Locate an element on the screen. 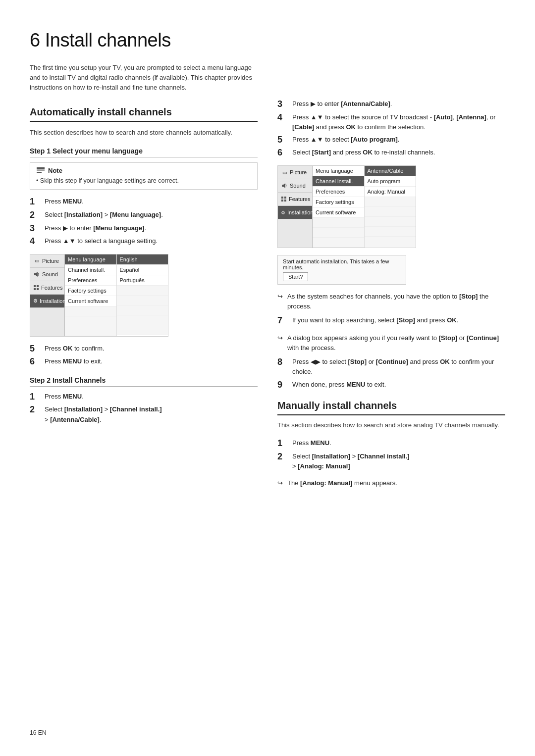 This screenshot has height=756, width=535. menu-item-preferences: Preferences is located at coordinates (91, 280).